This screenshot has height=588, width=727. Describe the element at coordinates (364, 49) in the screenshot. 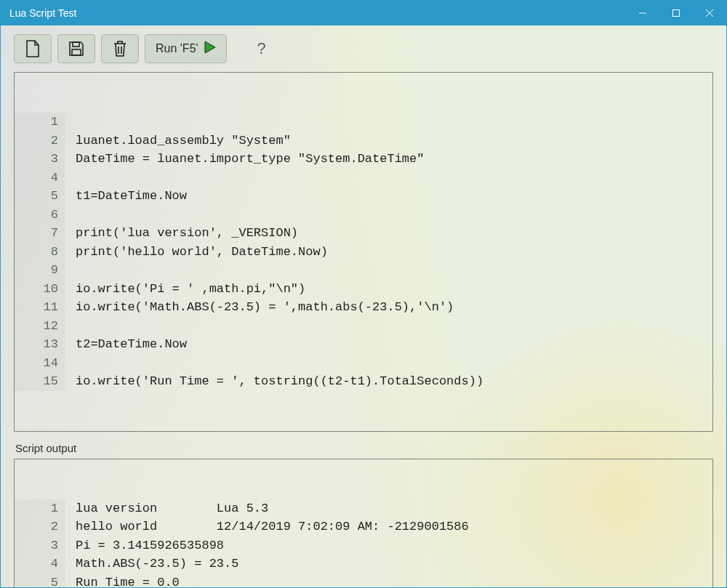

I see `toolbar: Run 'F5' ?` at that location.